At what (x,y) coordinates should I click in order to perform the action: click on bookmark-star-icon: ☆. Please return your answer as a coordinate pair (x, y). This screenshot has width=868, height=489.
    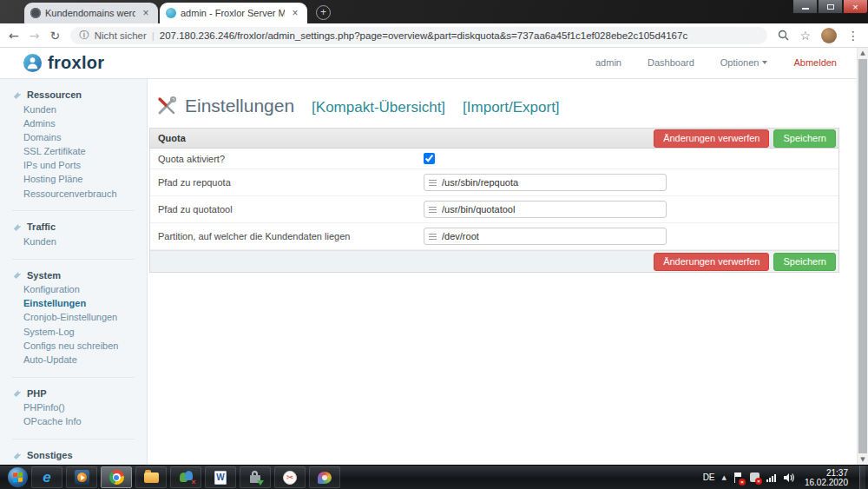
    Looking at the image, I should click on (806, 36).